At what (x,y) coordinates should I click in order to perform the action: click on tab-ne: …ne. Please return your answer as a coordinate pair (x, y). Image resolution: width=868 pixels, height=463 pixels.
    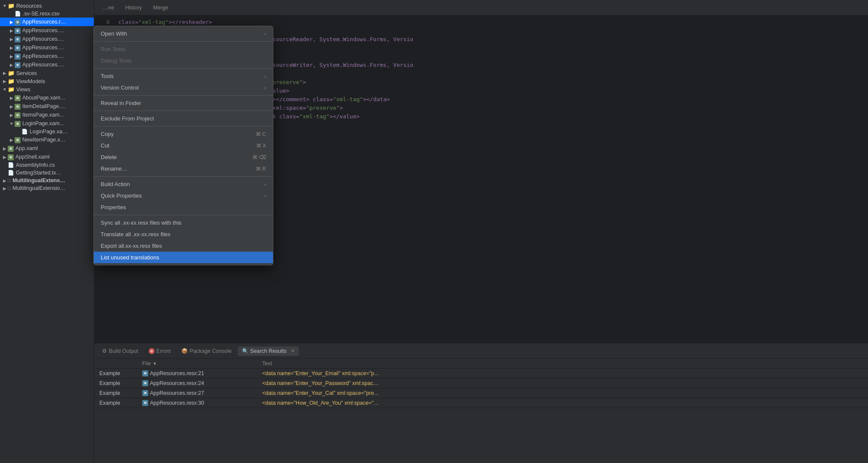
    Looking at the image, I should click on (108, 8).